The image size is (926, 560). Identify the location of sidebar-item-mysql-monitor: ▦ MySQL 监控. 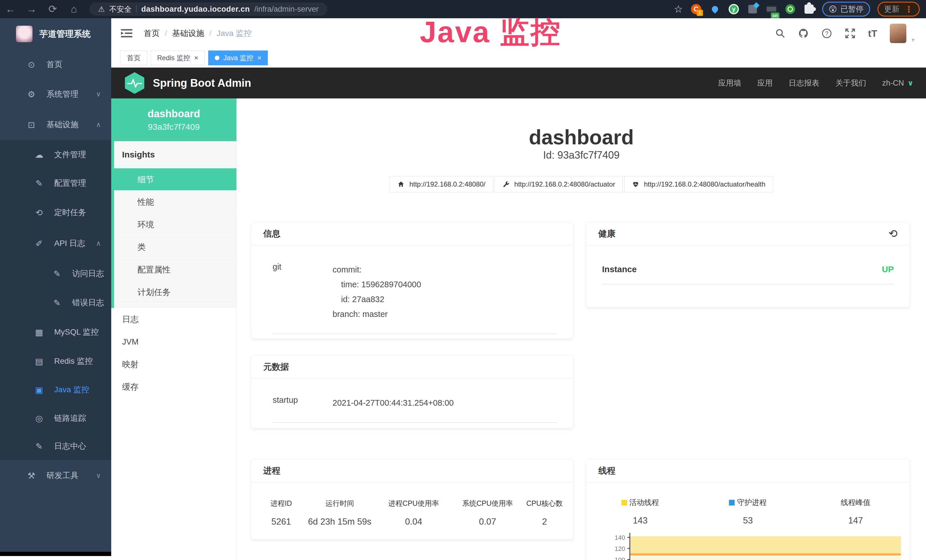
(56, 332).